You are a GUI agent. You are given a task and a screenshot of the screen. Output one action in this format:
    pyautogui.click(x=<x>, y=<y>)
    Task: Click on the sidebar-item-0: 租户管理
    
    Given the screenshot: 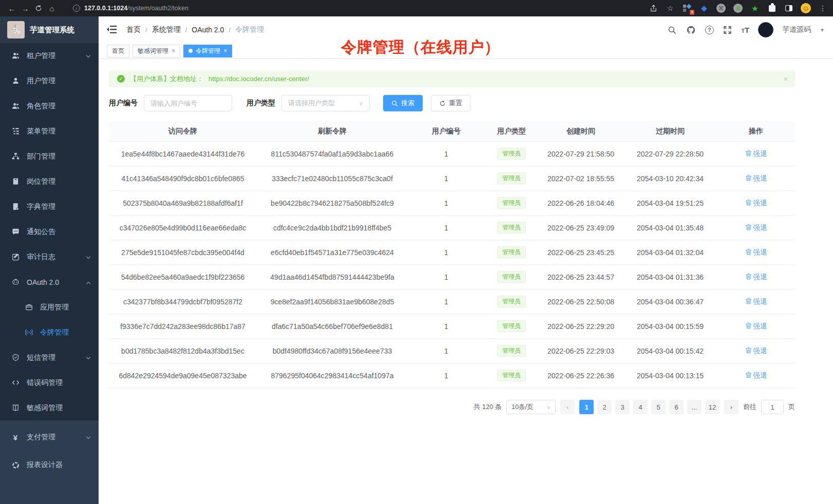 What is the action you would take?
    pyautogui.click(x=49, y=55)
    